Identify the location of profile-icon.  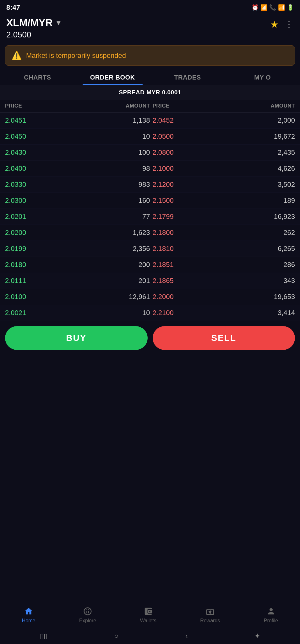
(271, 611).